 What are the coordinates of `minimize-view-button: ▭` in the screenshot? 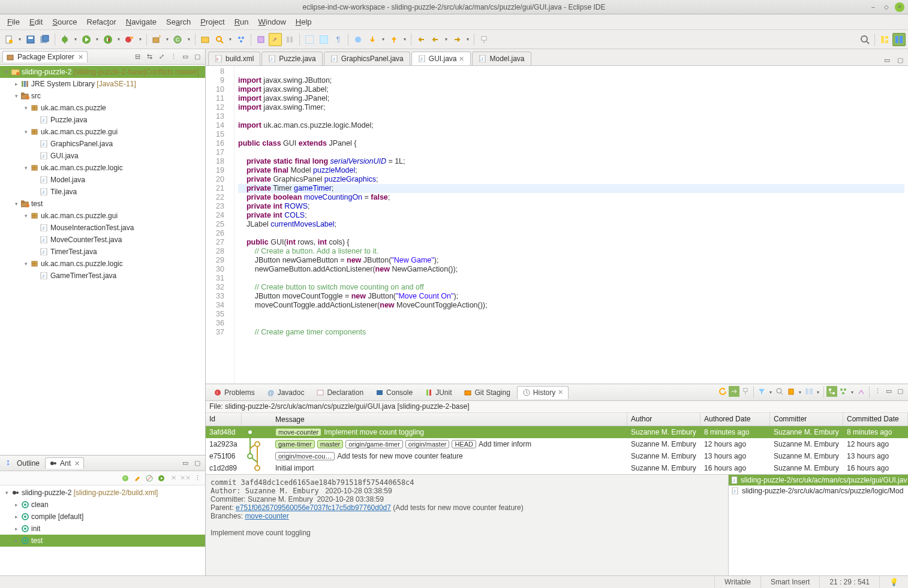 It's located at (185, 57).